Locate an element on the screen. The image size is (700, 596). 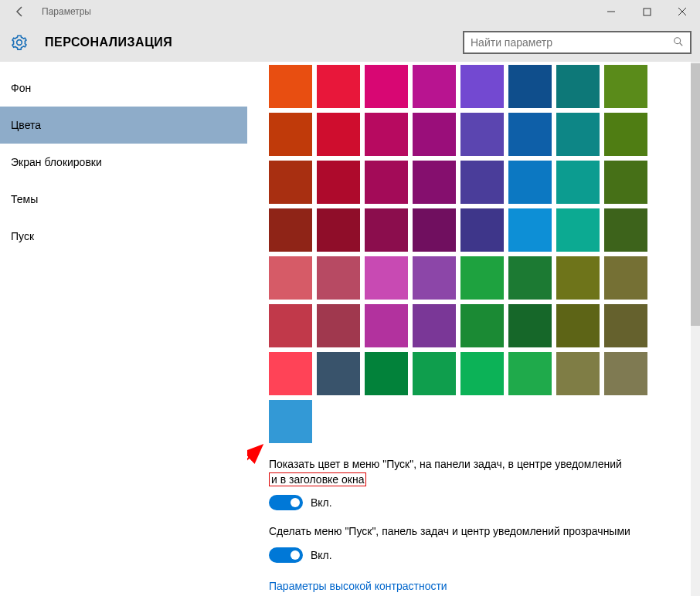
close-button is located at coordinates (682, 12).